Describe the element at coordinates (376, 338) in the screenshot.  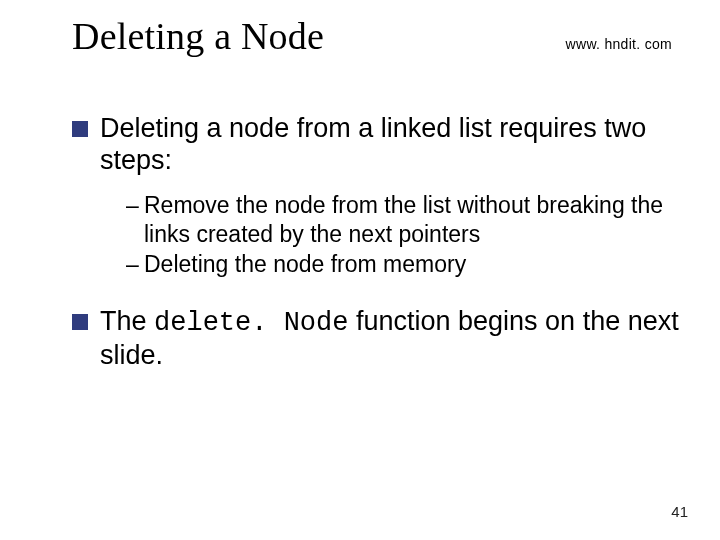
I see `bullet-point-2: The delete. Node function begins on the …` at that location.